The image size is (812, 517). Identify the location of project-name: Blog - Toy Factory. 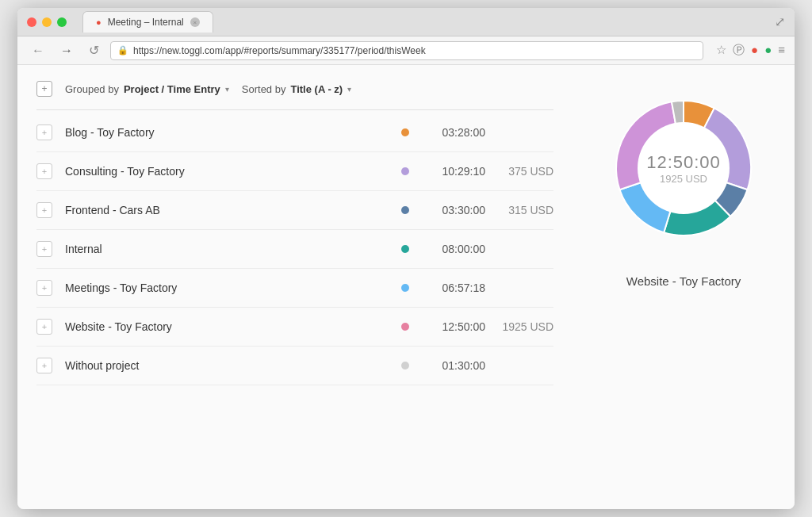
(233, 132).